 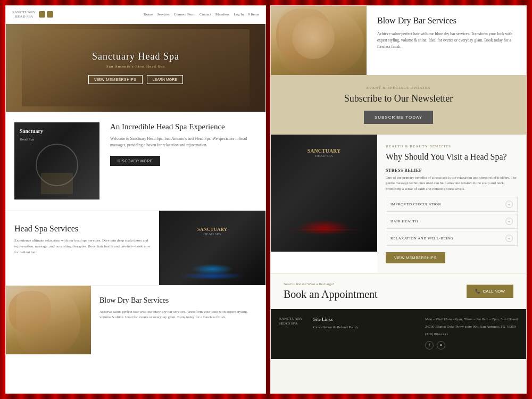 I want to click on services-description: Experience ultimate relaxation with our …, so click(x=82, y=247).